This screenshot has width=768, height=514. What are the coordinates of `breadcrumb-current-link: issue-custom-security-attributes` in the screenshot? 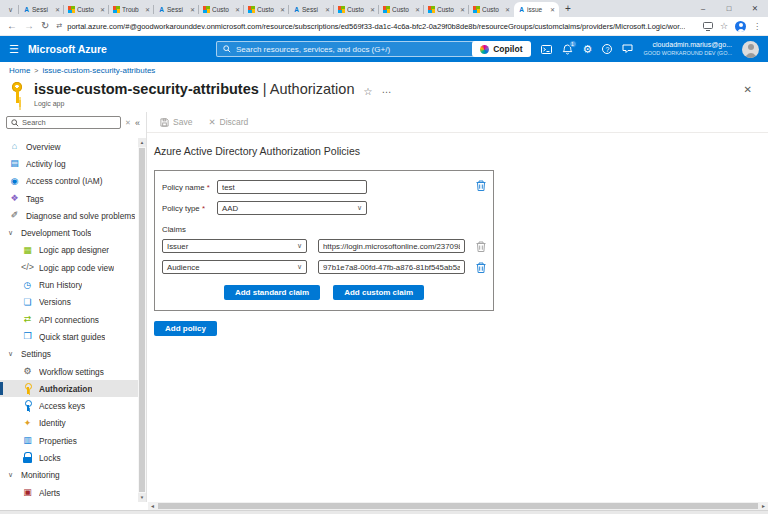 It's located at (98, 70).